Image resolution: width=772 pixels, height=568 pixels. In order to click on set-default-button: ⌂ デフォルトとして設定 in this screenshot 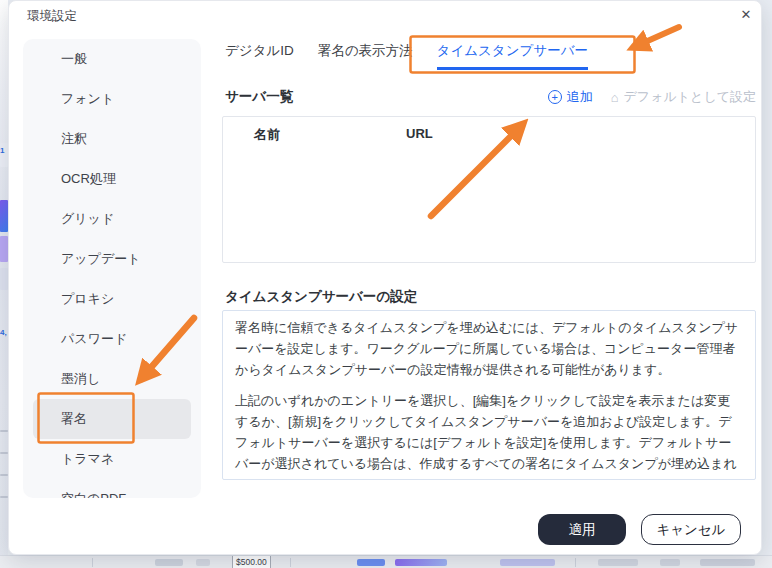, I will do `click(684, 97)`.